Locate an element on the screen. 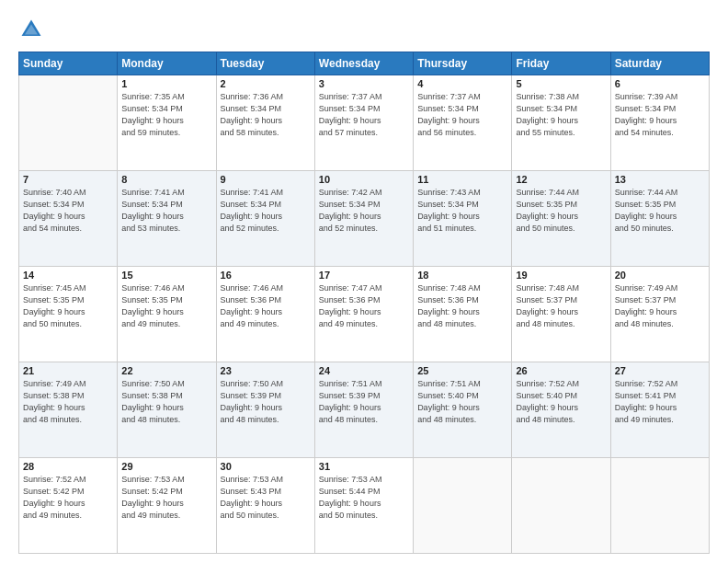 The height and width of the screenshot is (563, 728). day-info: Sunrise: 7:42 AM Sunset: 5:34 PM Dayligh… is located at coordinates (364, 211).